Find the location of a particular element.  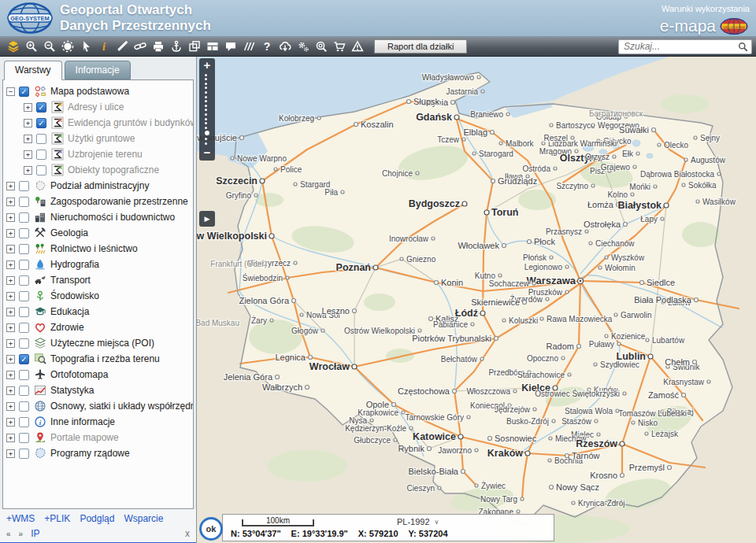

search-input is located at coordinates (680, 46).